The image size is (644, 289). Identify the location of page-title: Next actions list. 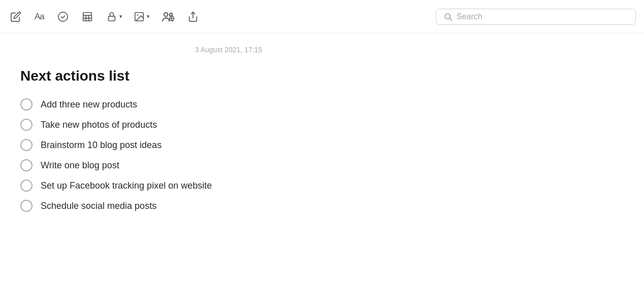
(229, 76).